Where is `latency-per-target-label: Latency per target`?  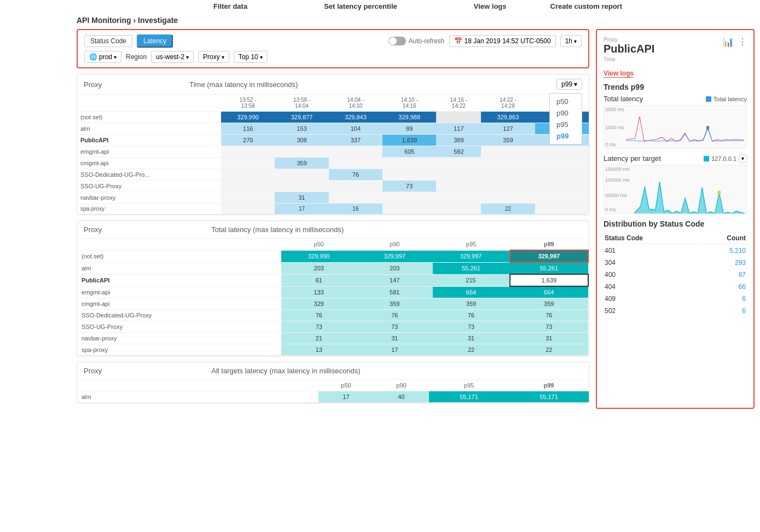
latency-per-target-label: Latency per target is located at coordinates (633, 159).